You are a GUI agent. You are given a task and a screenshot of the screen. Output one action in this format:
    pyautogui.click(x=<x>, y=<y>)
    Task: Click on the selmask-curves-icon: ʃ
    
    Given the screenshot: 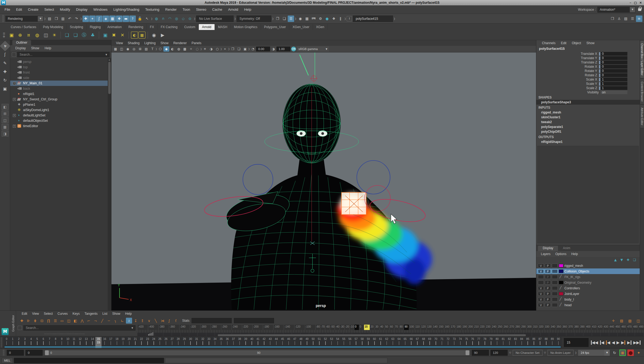 What is the action you would take?
    pyautogui.click(x=99, y=19)
    